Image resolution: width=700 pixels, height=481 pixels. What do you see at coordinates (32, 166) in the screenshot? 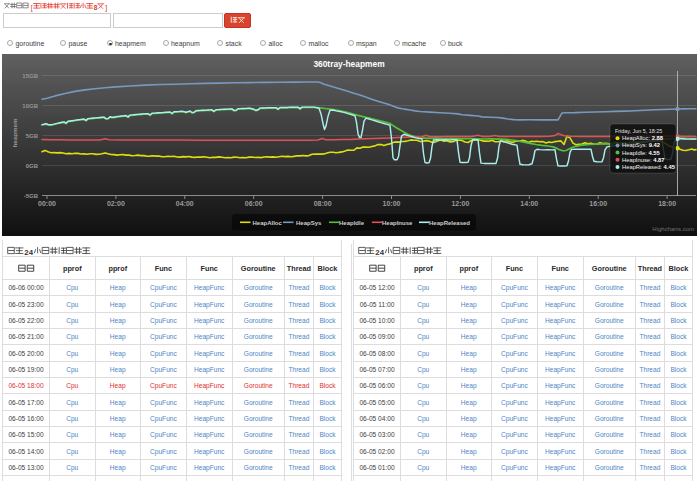
I see `svg-text: 0GB` at bounding box center [32, 166].